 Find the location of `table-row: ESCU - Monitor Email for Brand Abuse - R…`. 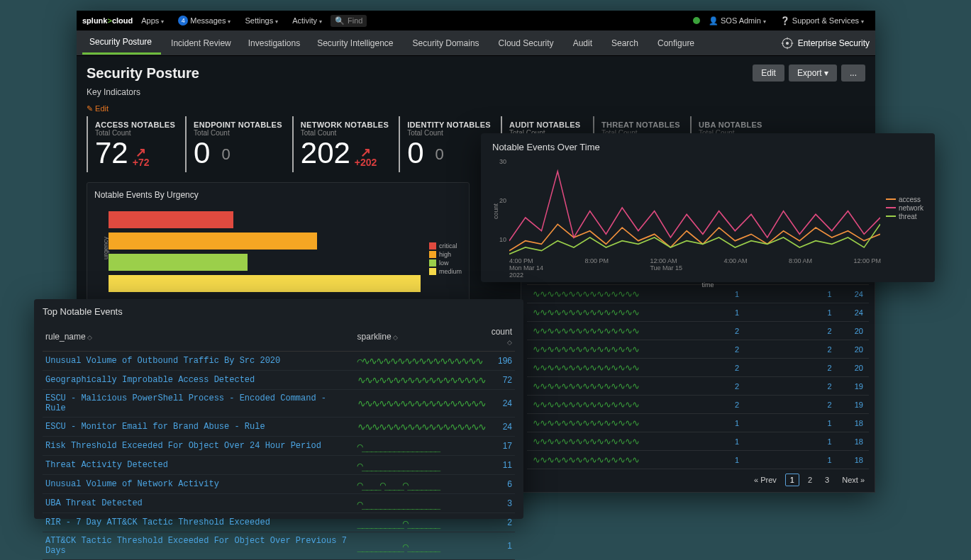

table-row: ESCU - Monitor Email for Brand Abuse - R… is located at coordinates (279, 427).